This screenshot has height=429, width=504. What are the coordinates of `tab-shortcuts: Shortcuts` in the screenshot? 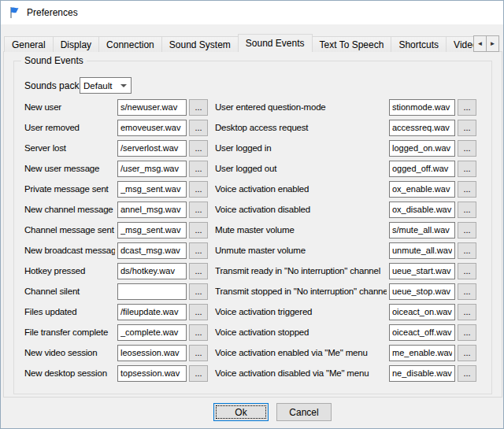 It's located at (419, 44).